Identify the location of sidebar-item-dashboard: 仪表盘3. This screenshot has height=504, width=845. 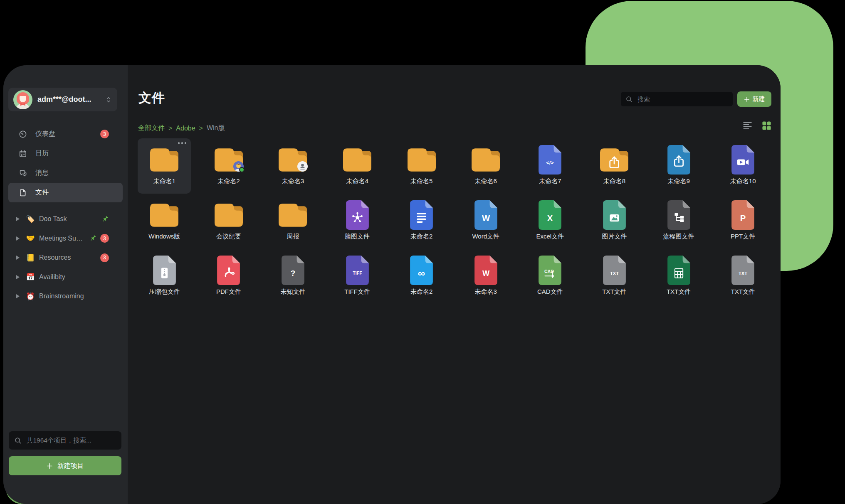
(66, 134).